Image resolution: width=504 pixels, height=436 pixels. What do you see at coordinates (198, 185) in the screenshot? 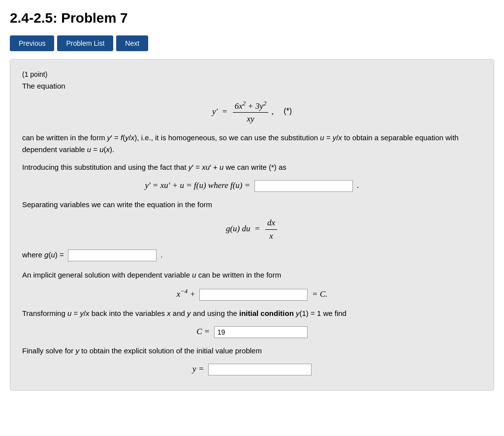
I see `eq2-lhs: y′ = xu′ + u = f(u) where f(u) =` at bounding box center [198, 185].